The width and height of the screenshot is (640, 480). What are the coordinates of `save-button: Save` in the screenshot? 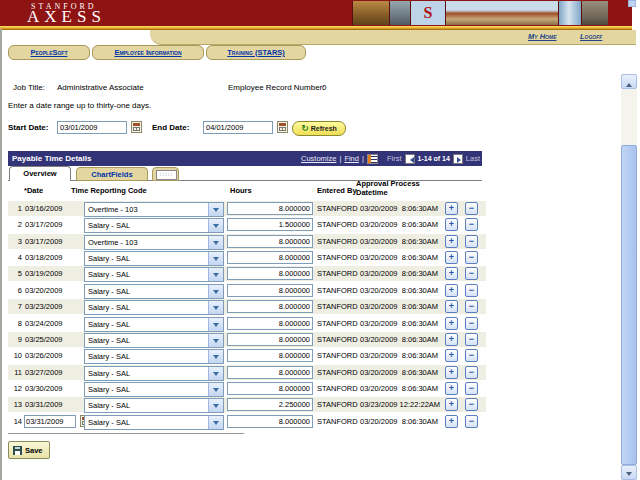 It's located at (29, 450).